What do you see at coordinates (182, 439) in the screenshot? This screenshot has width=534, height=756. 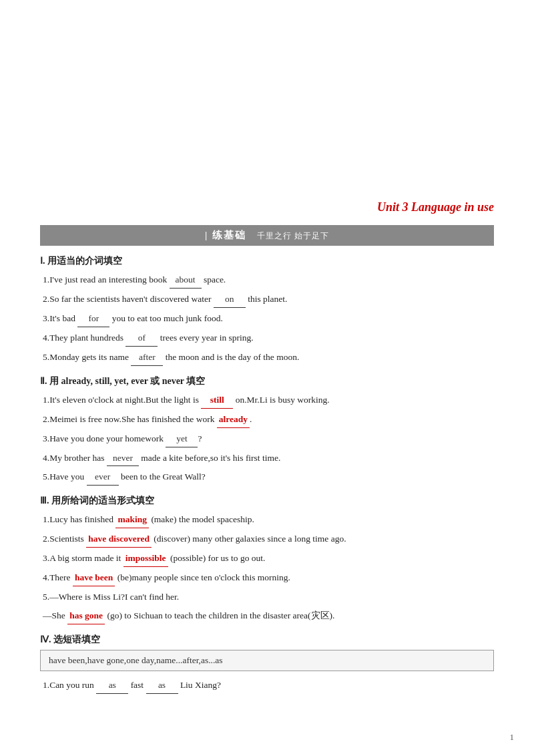 I see `blank: yet` at bounding box center [182, 439].